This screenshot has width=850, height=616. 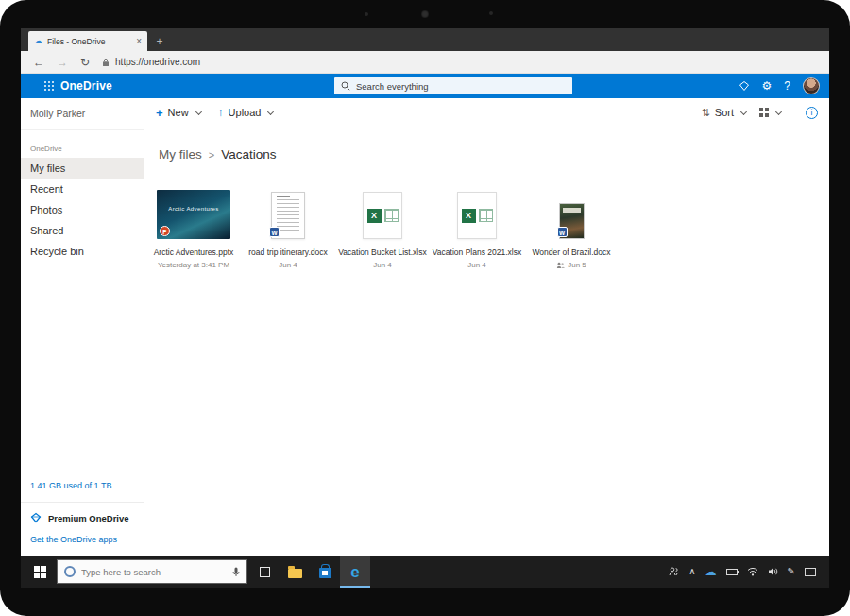 I want to click on view-toggle-button, so click(x=771, y=112).